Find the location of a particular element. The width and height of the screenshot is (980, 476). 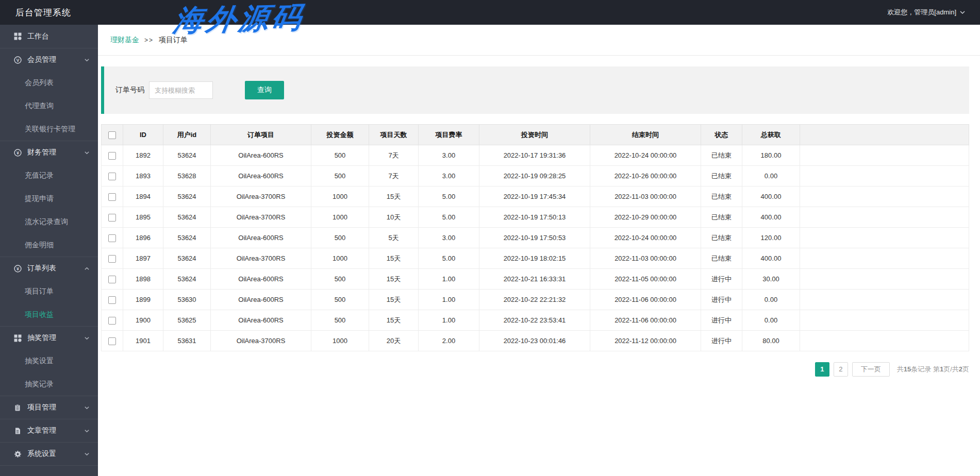

order-number-input is located at coordinates (181, 90).